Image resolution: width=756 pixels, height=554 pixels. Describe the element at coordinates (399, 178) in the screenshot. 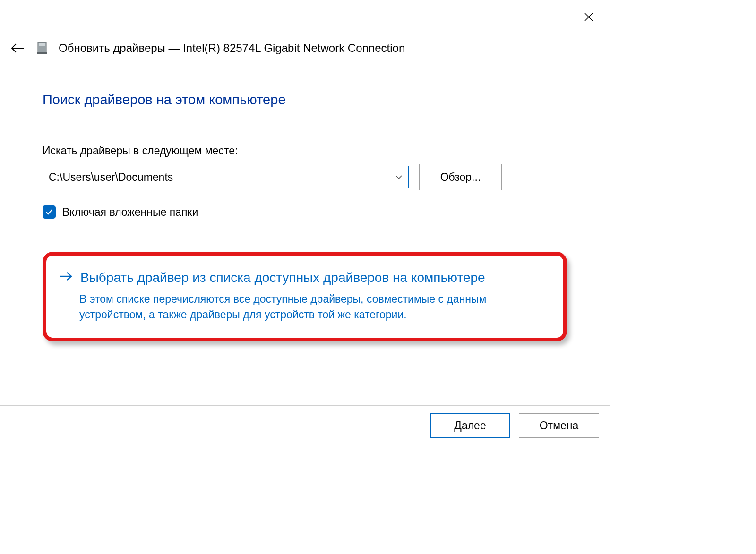

I see `chevron-down-icon` at that location.